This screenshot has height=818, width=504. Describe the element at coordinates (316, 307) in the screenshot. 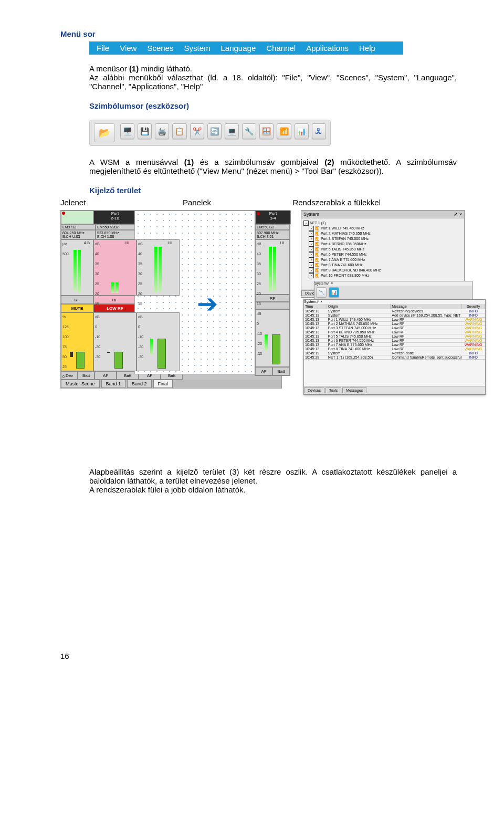

I see `col-time: Time` at that location.